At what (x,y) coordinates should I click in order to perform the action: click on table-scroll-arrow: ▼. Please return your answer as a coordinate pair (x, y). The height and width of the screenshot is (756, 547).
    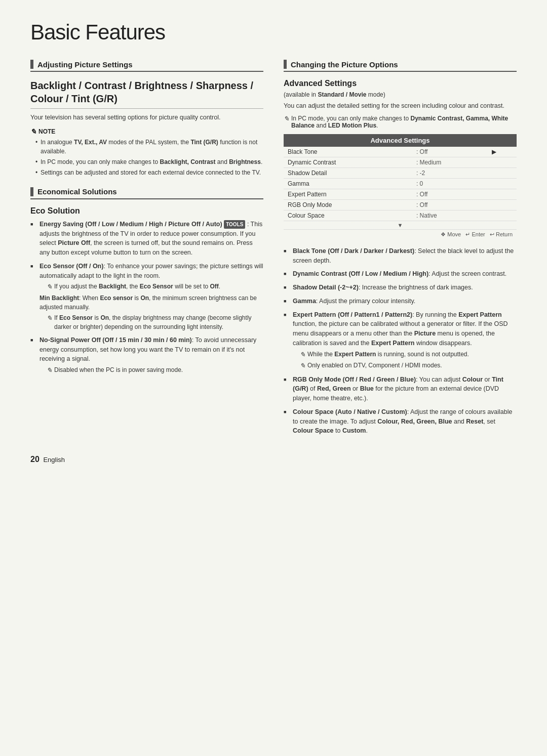
    Looking at the image, I should click on (400, 225).